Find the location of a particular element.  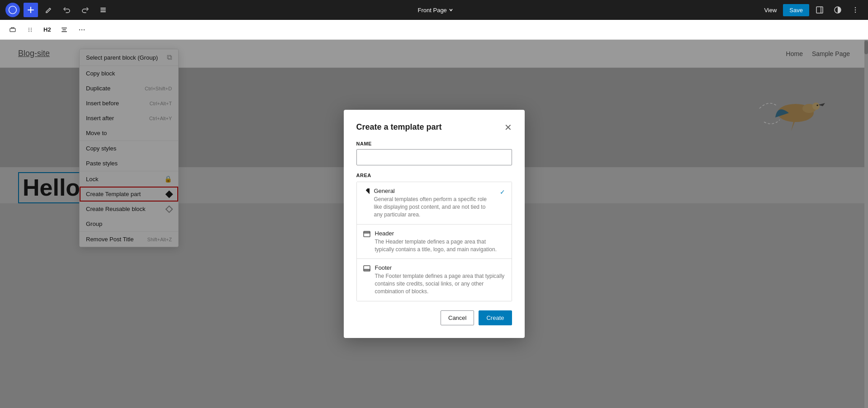

create-button: Create is located at coordinates (495, 318).